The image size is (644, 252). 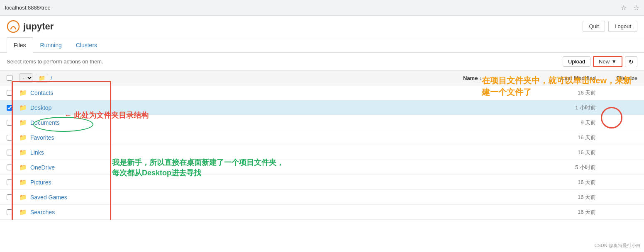 What do you see at coordinates (42, 138) in the screenshot?
I see `folder-link: Favorites` at bounding box center [42, 138].